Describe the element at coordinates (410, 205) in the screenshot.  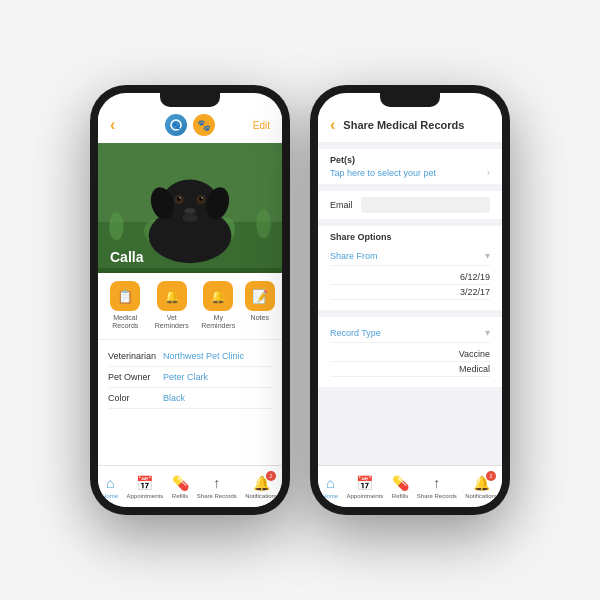
I see `email-section: Email` at that location.